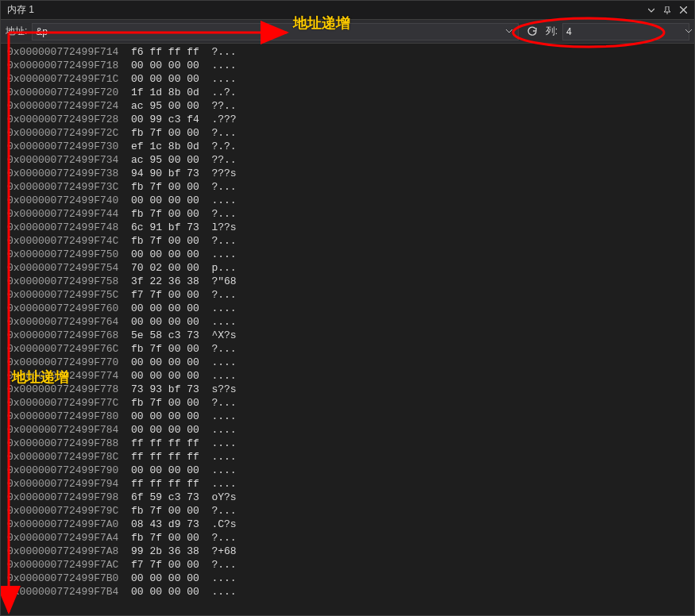 The width and height of the screenshot is (695, 616). I want to click on columns-label: 列:, so click(551, 32).